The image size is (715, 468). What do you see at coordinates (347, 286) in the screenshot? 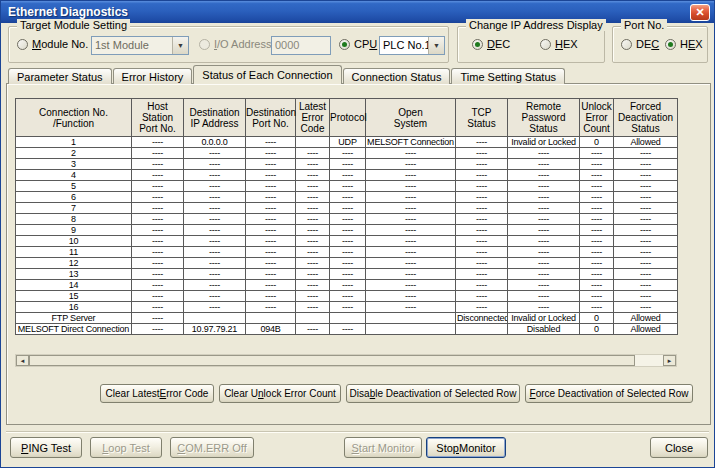
I see `table-row: 14--------------------------------------…` at bounding box center [347, 286].